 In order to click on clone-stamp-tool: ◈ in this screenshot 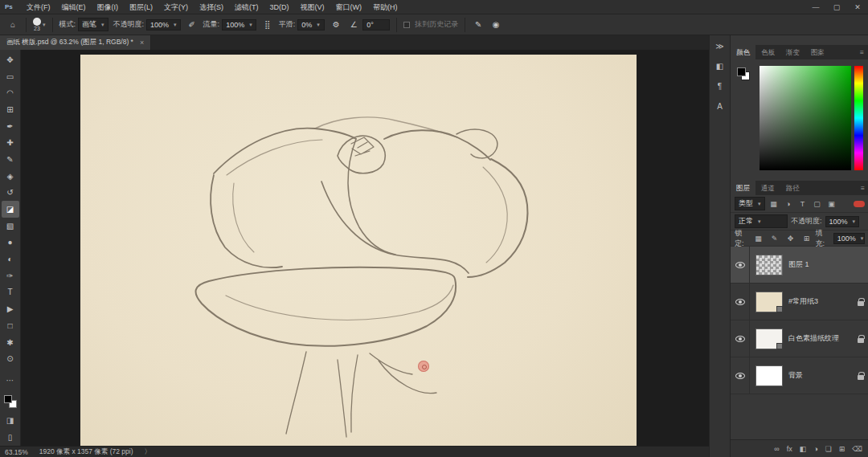, I will do `click(10, 177)`.